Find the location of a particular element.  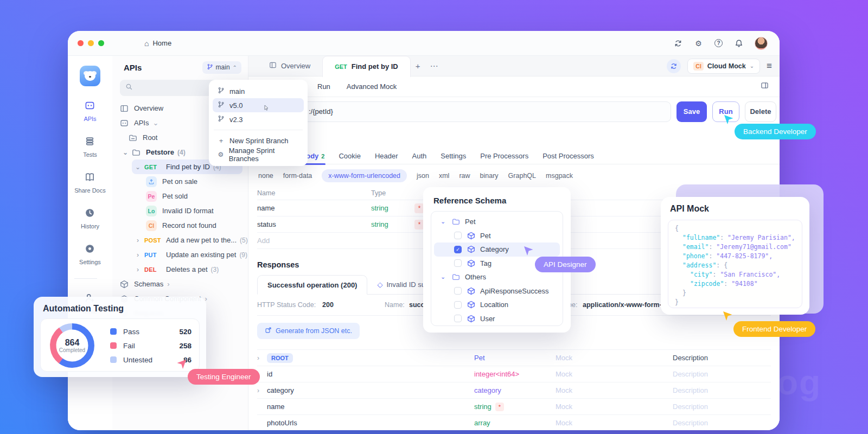

help-icon: ? is located at coordinates (718, 43).